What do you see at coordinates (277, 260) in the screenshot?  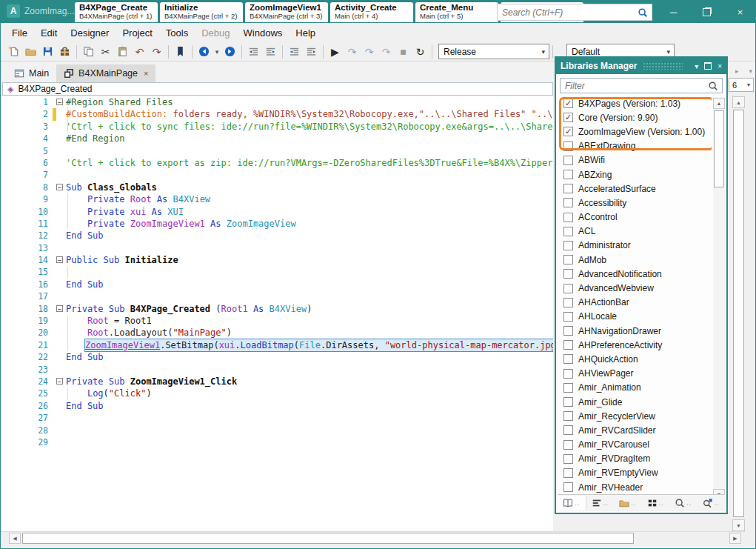 I see `code-line-14: 14−Public Sub Initialize` at bounding box center [277, 260].